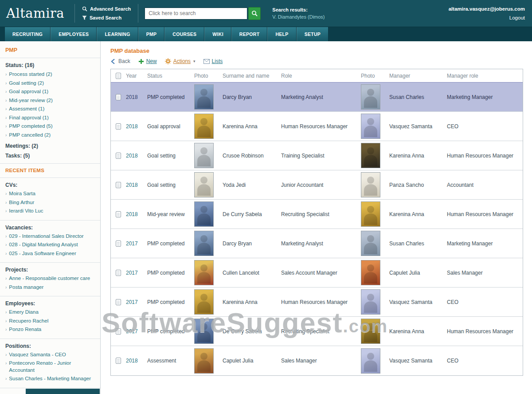  I want to click on sidebar-recent-item: ›Pontecorvo Renato - Junior Accountant, so click(51, 366).